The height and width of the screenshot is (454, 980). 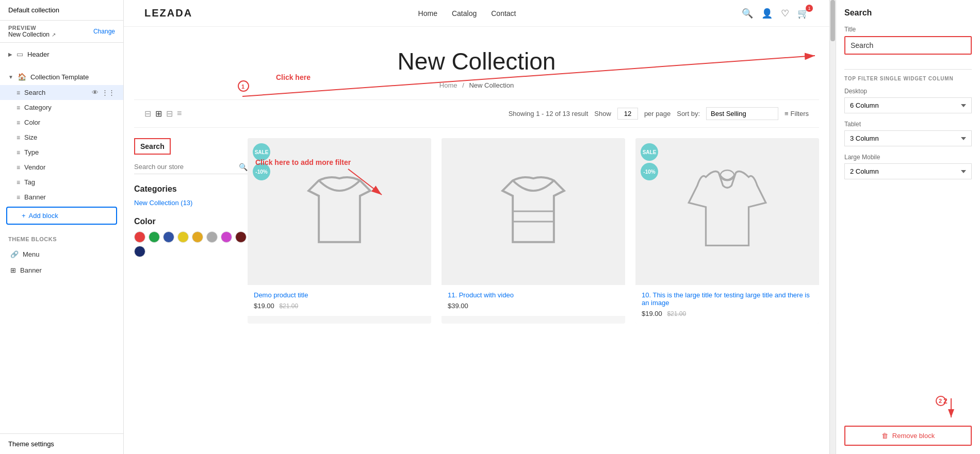 I want to click on left-sidebar: Default collection PREVIEW New Collectio…, so click(x=62, y=227).